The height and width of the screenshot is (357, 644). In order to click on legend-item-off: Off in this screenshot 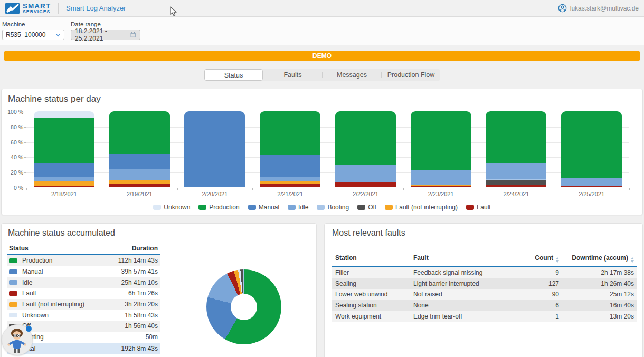, I will do `click(367, 207)`.